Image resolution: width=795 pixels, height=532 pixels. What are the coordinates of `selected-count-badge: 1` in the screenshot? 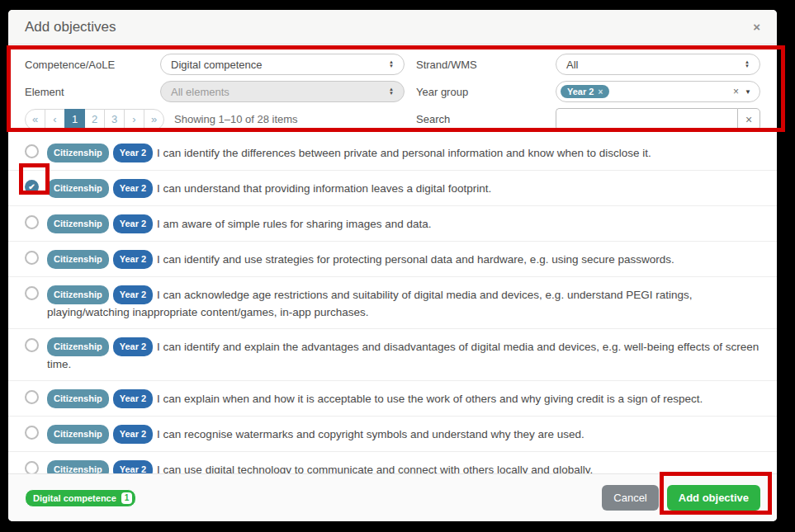 It's located at (127, 498).